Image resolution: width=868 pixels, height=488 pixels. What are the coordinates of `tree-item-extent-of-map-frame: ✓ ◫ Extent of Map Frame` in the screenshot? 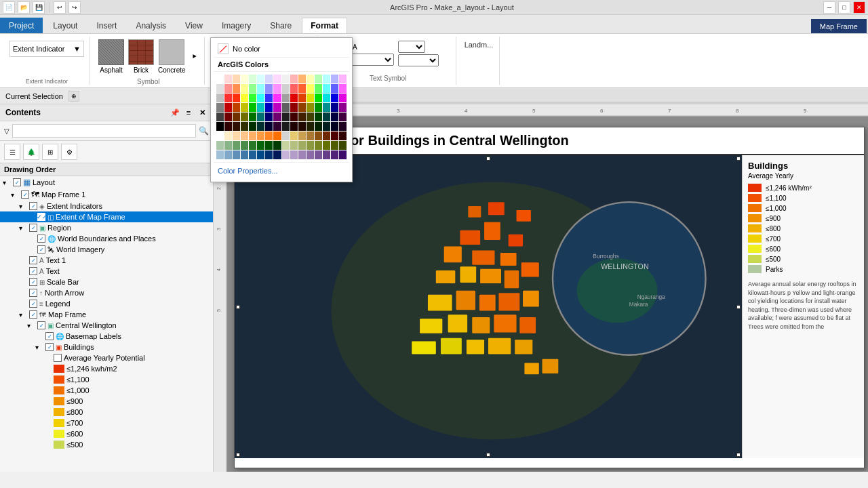 It's located at (106, 217).